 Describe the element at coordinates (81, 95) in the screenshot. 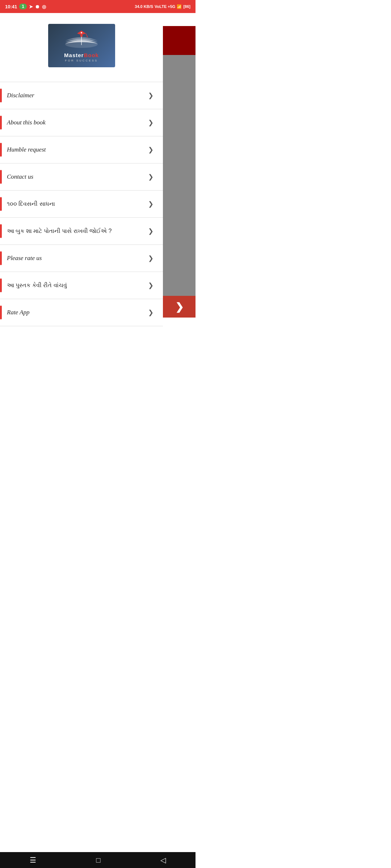

I see `menu-item-1: Disclaimer❯` at that location.